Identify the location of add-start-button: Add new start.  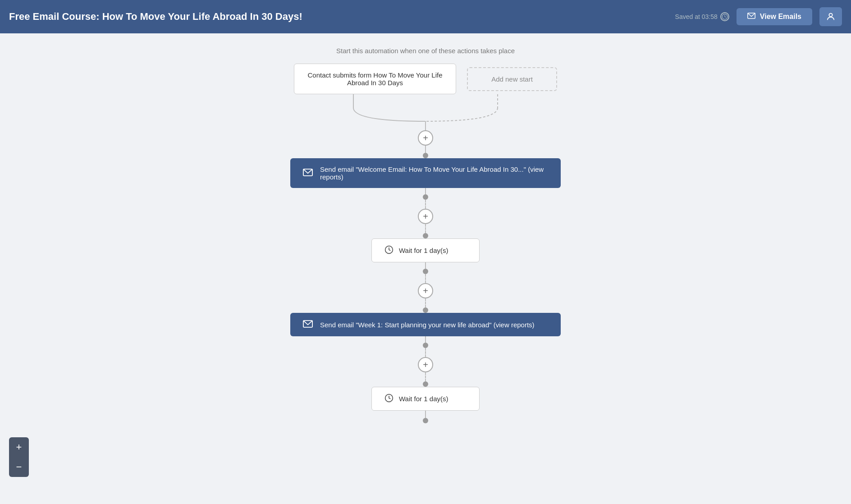
(512, 79).